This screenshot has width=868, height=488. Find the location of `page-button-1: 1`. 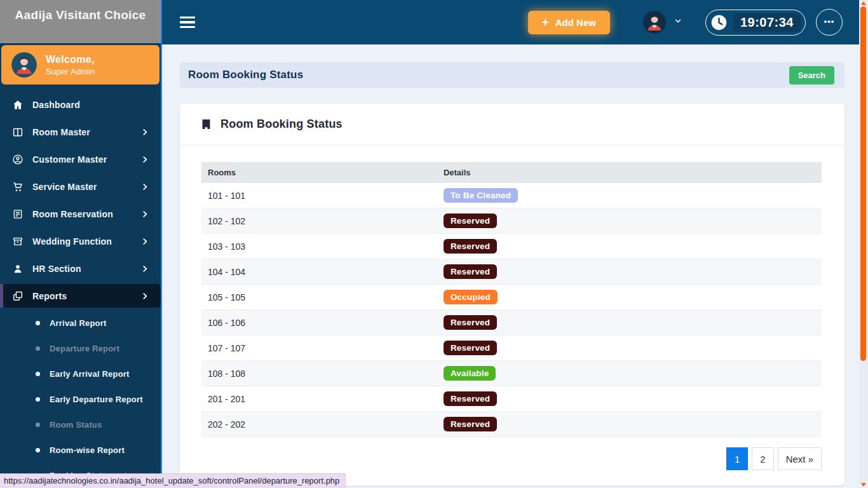

page-button-1: 1 is located at coordinates (737, 459).